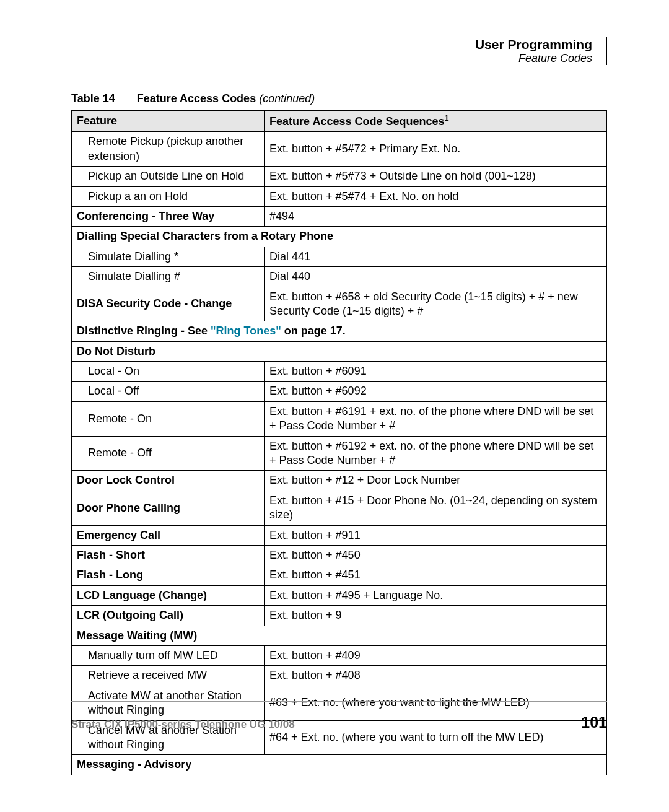 The height and width of the screenshot is (812, 669). What do you see at coordinates (339, 765) in the screenshot?
I see `table-row: Messaging - Advisory` at bounding box center [339, 765].